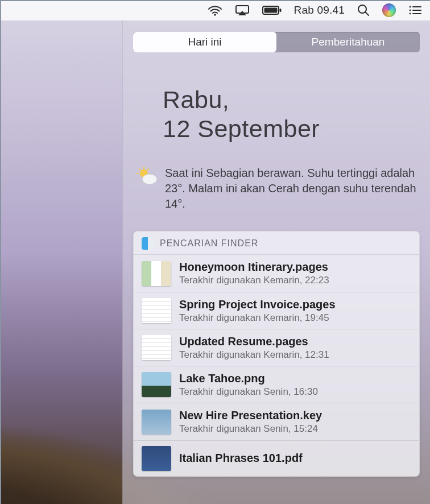 This screenshot has height=504, width=430. I want to click on file-name: Lake Tahoe.png, so click(249, 379).